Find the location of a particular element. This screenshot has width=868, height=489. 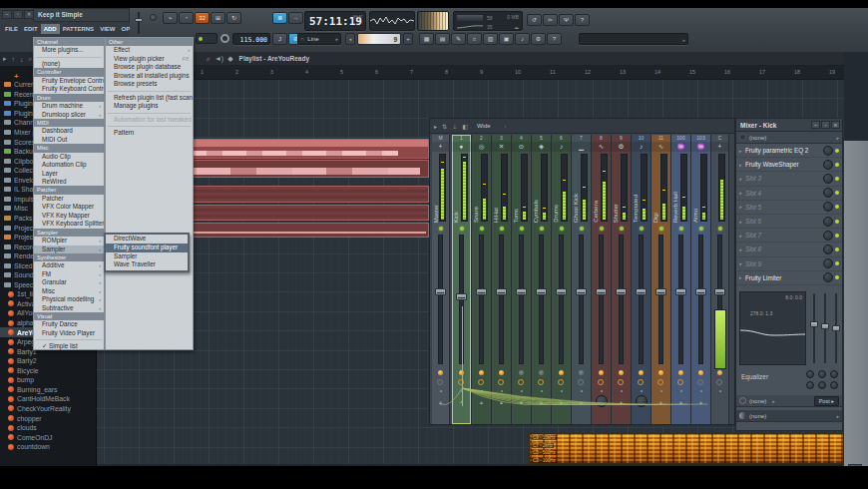

wait-for-input-icon: ◔ is located at coordinates (186, 18).